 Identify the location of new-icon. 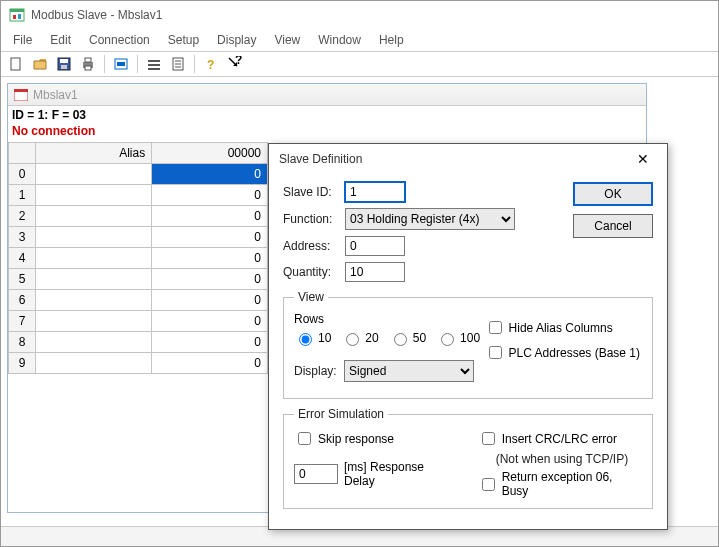
(16, 64).